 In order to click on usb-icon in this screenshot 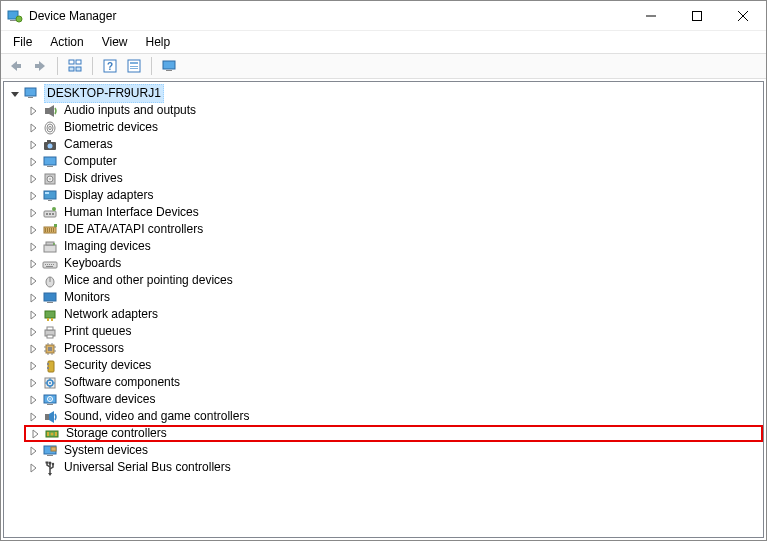, I will do `click(50, 468)`.